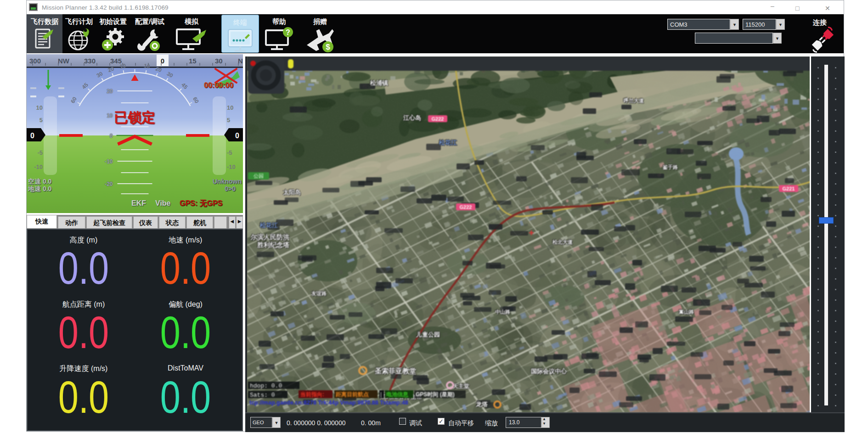  Describe the element at coordinates (35, 61) in the screenshot. I see `svg-text: 300` at that location.